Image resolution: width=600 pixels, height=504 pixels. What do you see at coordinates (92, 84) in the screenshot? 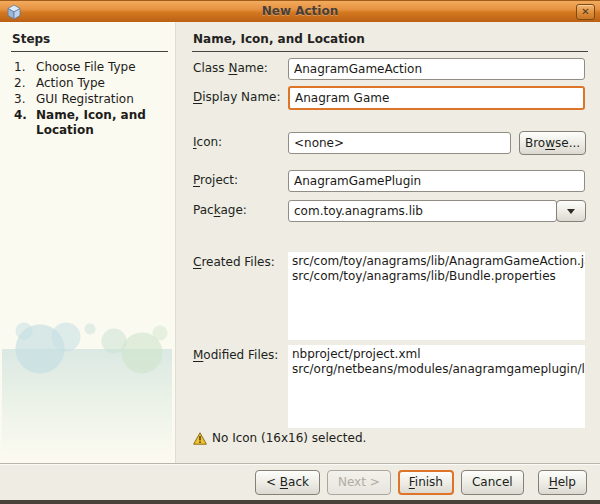
I see `step-item-action-type: 2. Action Type` at bounding box center [92, 84].